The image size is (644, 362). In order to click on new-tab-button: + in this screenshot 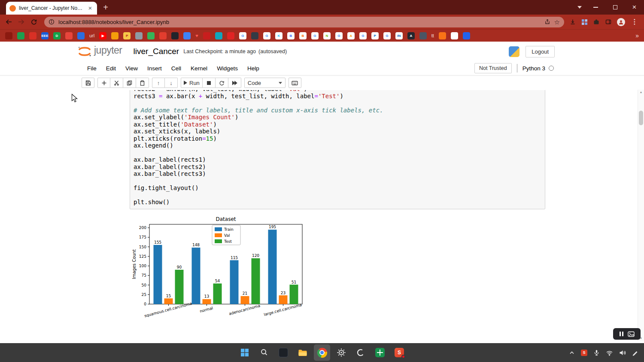, I will do `click(106, 8)`.